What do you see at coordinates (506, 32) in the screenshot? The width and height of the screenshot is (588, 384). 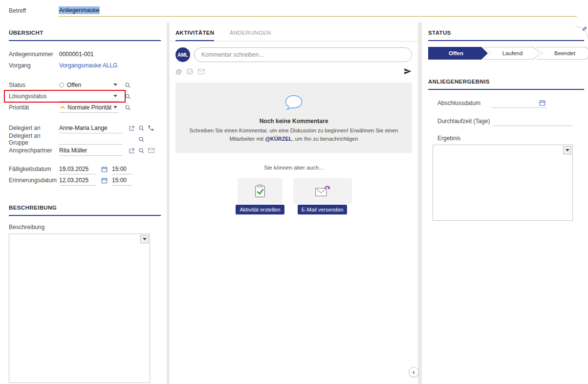 I see `status-header: STATUS` at bounding box center [506, 32].